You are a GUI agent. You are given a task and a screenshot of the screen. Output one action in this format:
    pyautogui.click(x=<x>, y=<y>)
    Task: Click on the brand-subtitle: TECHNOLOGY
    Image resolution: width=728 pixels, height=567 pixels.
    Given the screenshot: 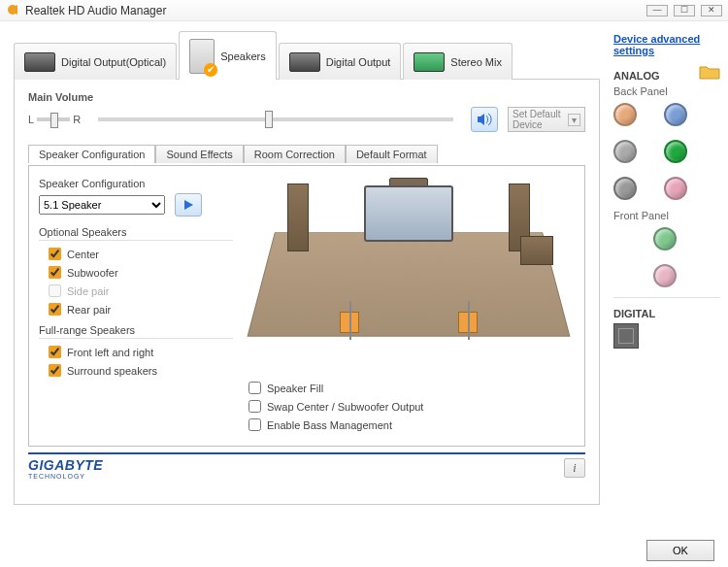 What is the action you would take?
    pyautogui.click(x=66, y=476)
    